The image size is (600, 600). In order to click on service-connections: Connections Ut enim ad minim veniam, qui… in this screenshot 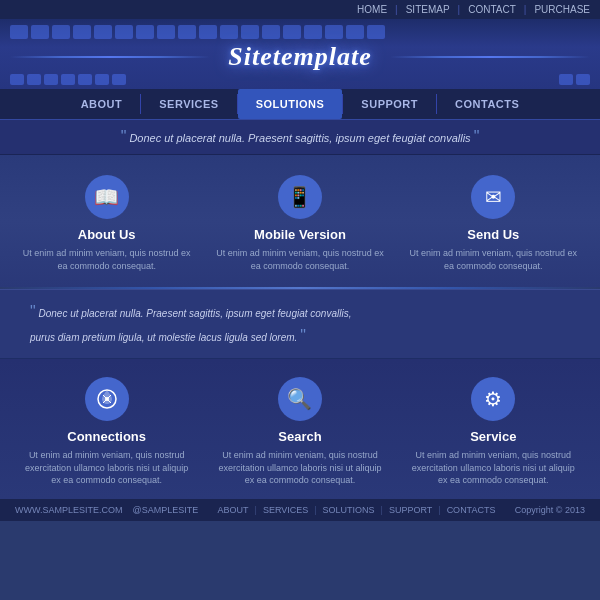, I will do `click(107, 432)`.